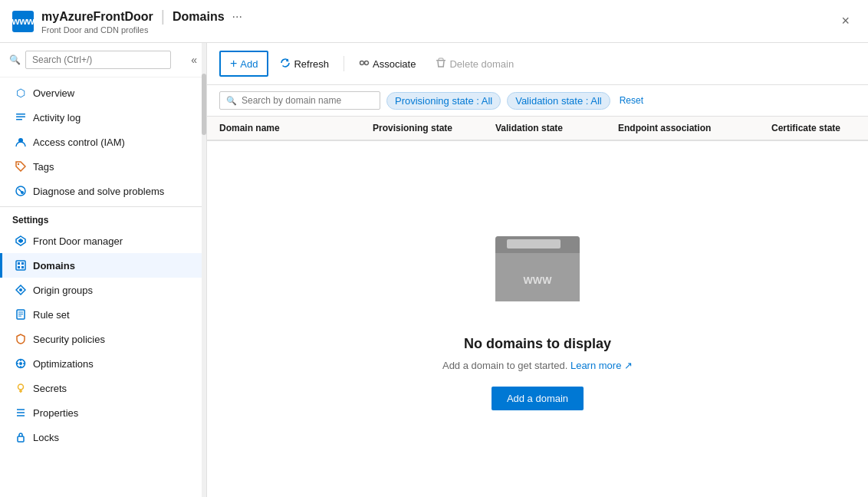 This screenshot has width=868, height=497. Describe the element at coordinates (21, 142) in the screenshot. I see `access-control-icon` at that location.